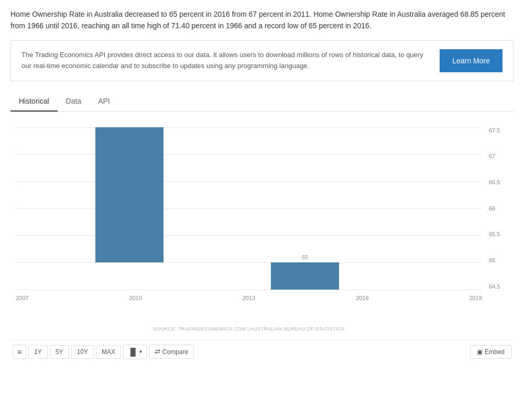  What do you see at coordinates (249, 305) in the screenshot?
I see `x-axis: 2007 2010 2013 2016 2019` at bounding box center [249, 305].